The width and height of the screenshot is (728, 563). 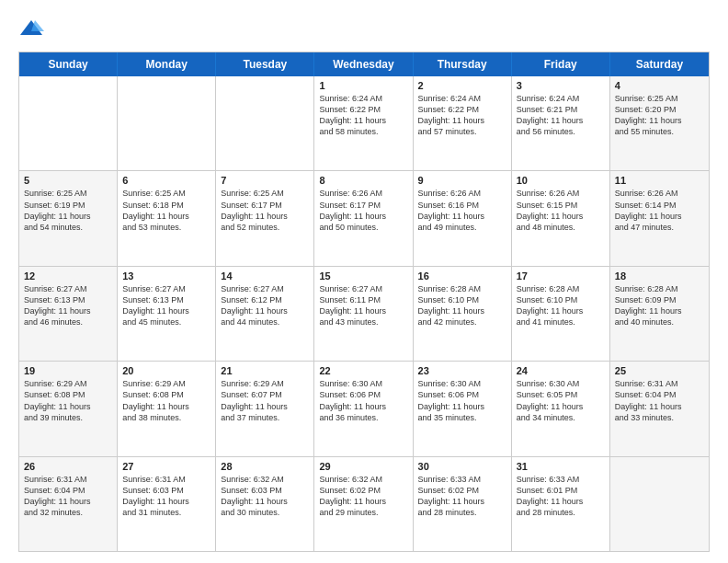 I want to click on weekday-header-friday: Friday, so click(x=561, y=64).